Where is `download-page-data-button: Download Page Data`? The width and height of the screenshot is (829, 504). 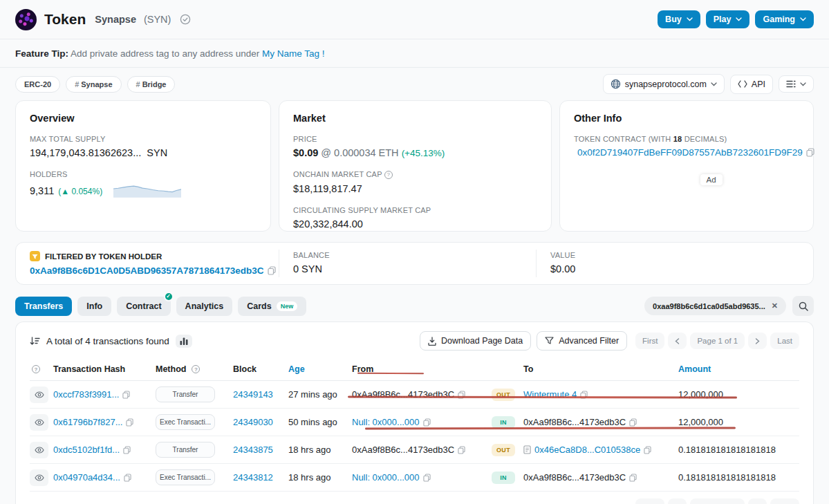 download-page-data-button: Download Page Data is located at coordinates (476, 341).